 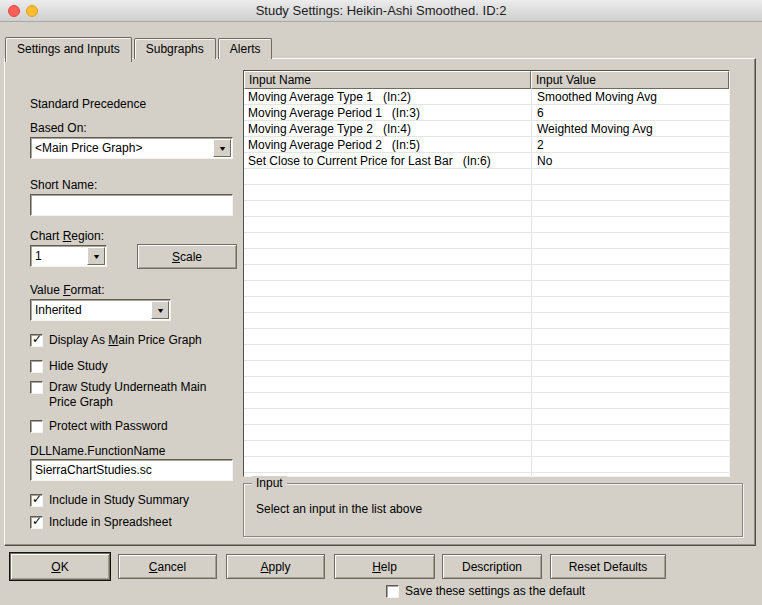 I want to click on ok-button: OK, so click(x=60, y=566).